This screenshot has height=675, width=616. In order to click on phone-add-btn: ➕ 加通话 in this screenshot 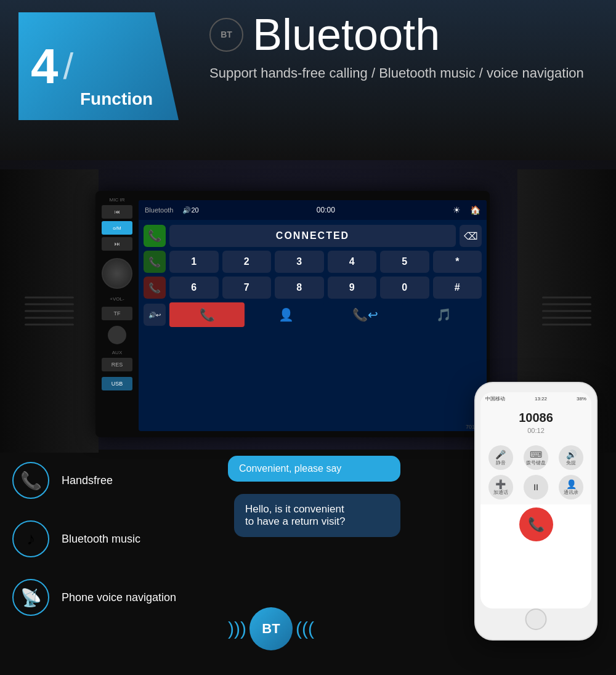, I will do `click(501, 487)`.